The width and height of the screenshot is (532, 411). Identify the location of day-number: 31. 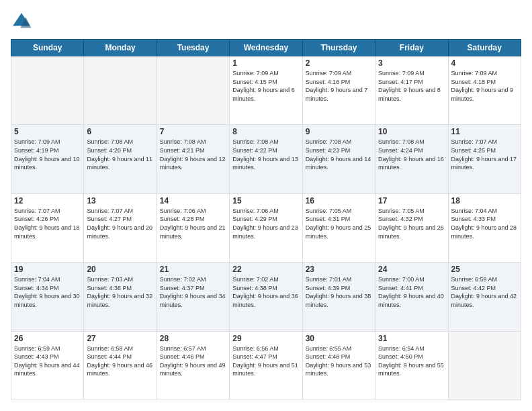
(411, 338).